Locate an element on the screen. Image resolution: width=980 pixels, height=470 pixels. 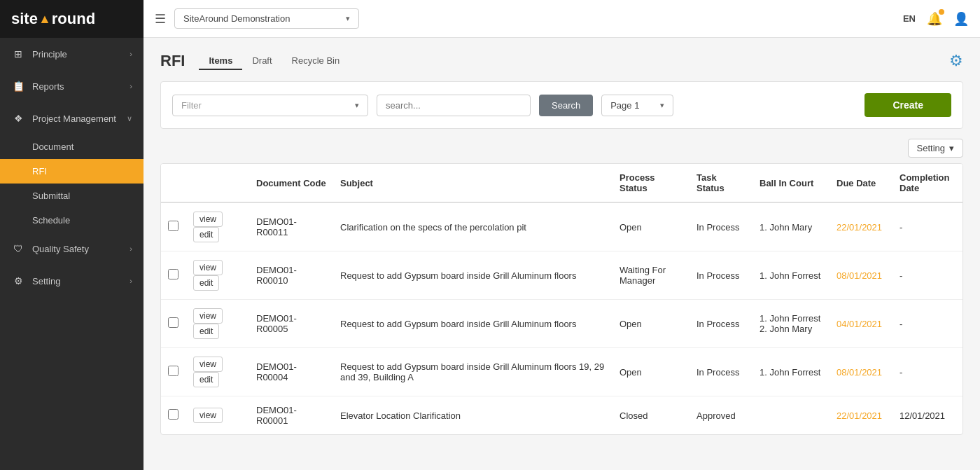
sidebar-item-schedule: Schedule is located at coordinates (71, 220).